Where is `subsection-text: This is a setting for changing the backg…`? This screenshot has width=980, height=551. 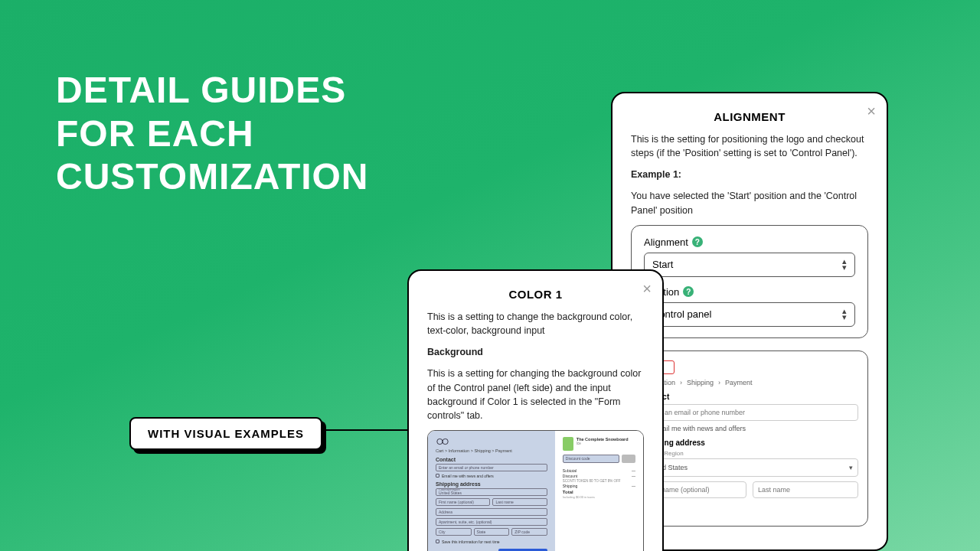 subsection-text: This is a setting for changing the backg… is located at coordinates (536, 395).